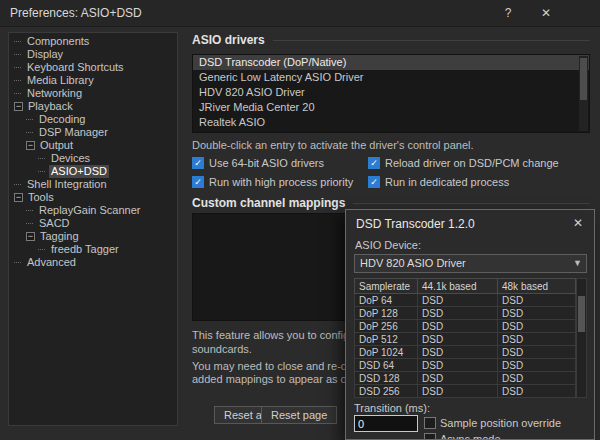  What do you see at coordinates (198, 182) in the screenshot?
I see `checkbox-checked-icon: ✓` at bounding box center [198, 182].